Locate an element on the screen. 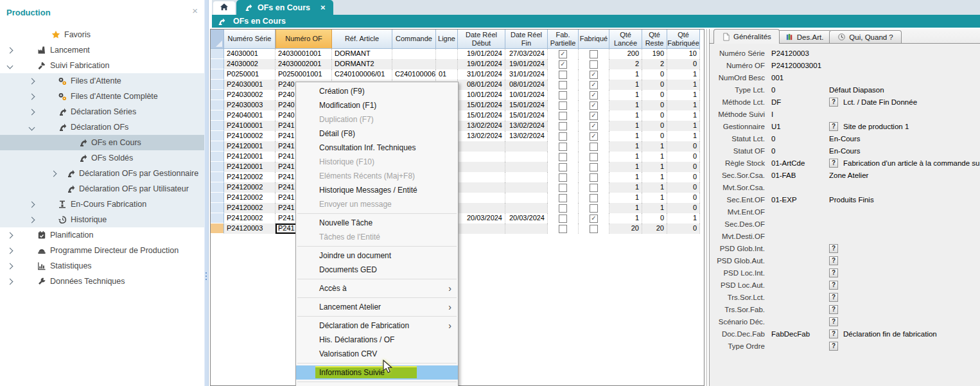  sidebar-item-files-d-attente-complete: Files d'Attente Complète is located at coordinates (102, 96).